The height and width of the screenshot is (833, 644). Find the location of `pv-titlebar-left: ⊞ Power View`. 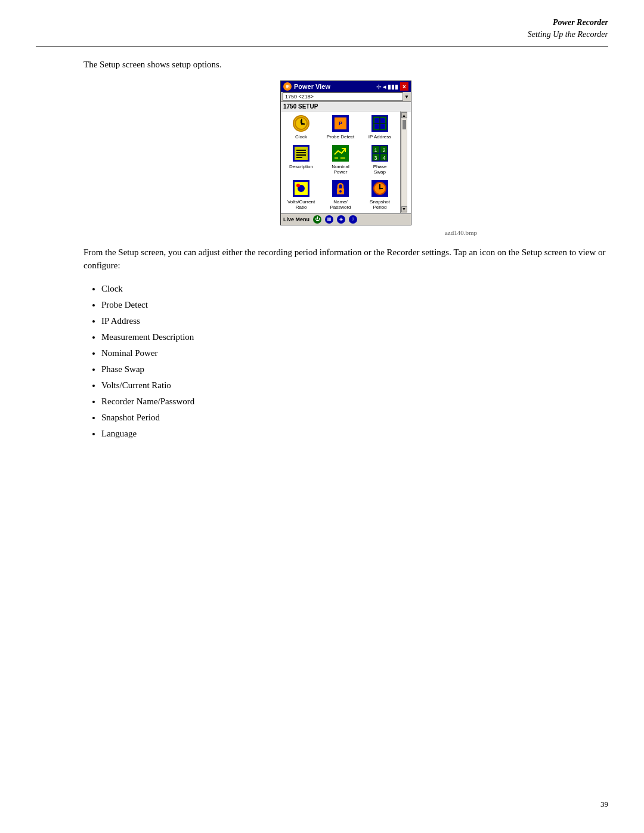

pv-titlebar-left: ⊞ Power View is located at coordinates (306, 86).